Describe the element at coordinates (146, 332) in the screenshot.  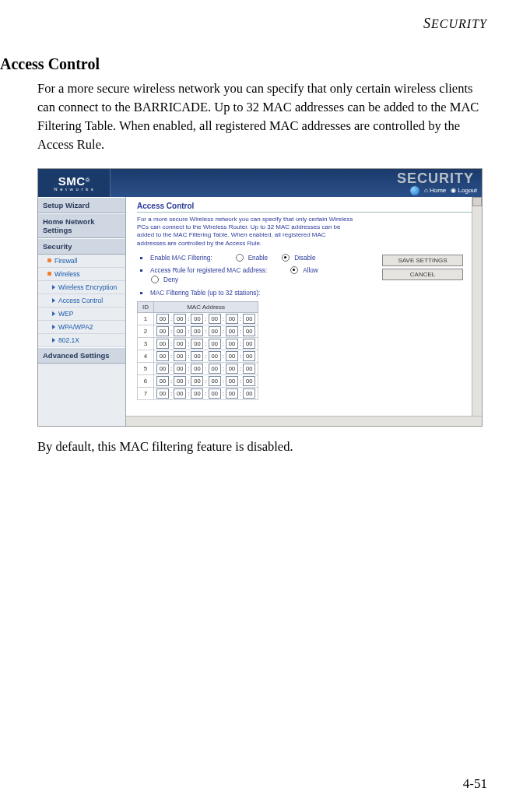
I see `row-id: 2` at that location.